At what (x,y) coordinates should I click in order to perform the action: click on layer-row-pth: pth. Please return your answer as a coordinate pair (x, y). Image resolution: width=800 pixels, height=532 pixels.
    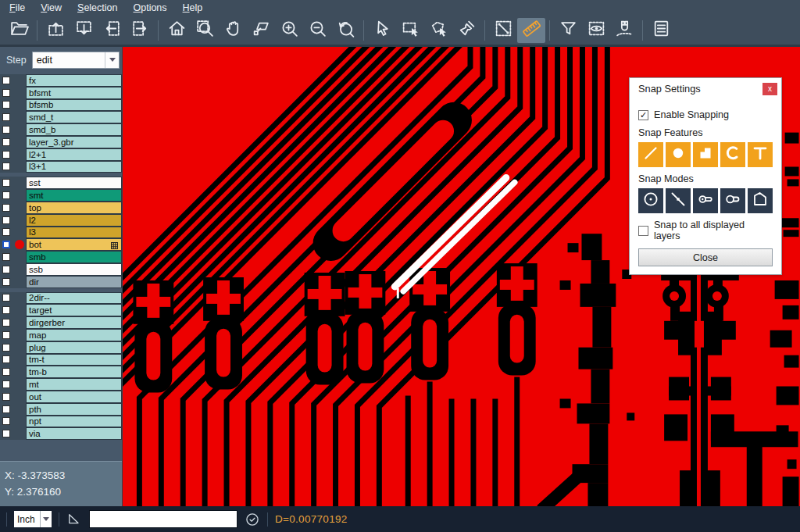
    Looking at the image, I should click on (61, 409).